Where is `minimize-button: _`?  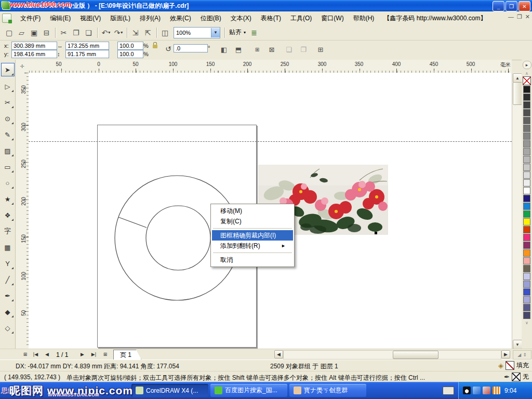
minimize-button: _ is located at coordinates (499, 6).